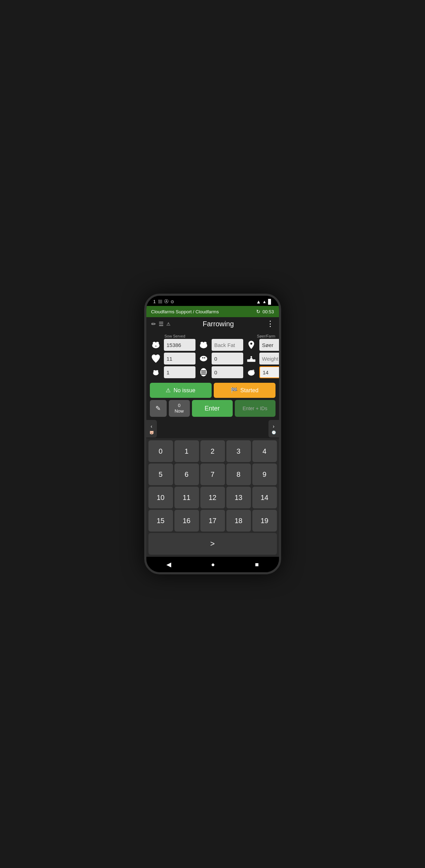  What do you see at coordinates (265, 302) in the screenshot?
I see `signal-icon: ▲` at bounding box center [265, 302].